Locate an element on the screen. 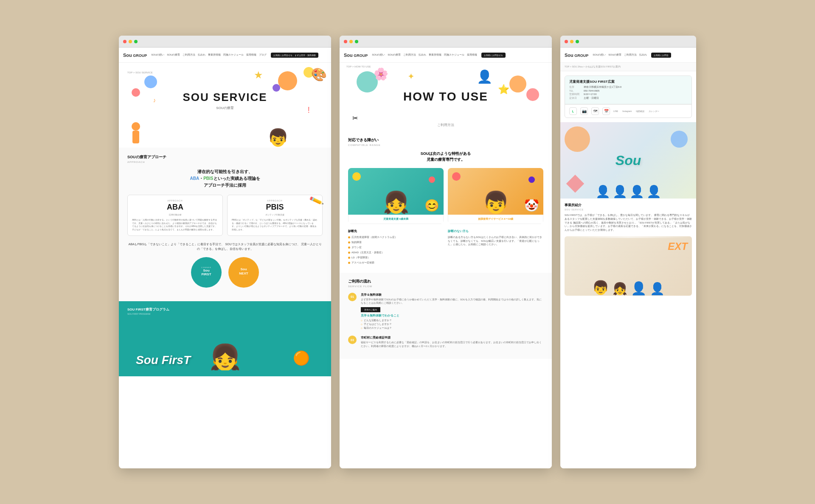  hero-title-left: SOU SERVICE is located at coordinates (225, 98).